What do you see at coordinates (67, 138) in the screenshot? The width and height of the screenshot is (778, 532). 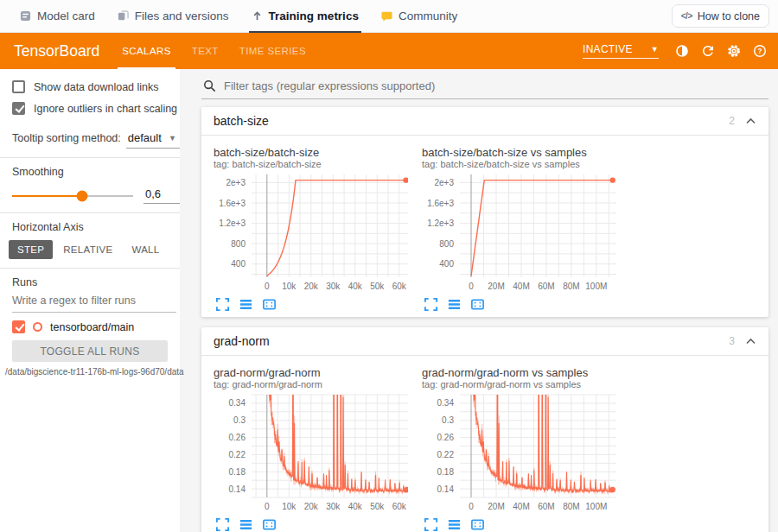 I see `tooltip-sort-label: Tooltip sorting method:` at bounding box center [67, 138].